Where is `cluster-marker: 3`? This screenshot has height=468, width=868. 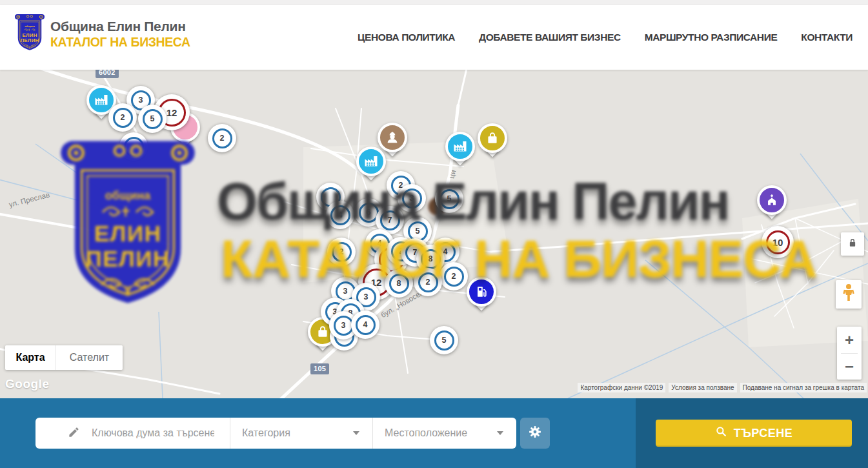
cluster-marker: 3 is located at coordinates (412, 198).